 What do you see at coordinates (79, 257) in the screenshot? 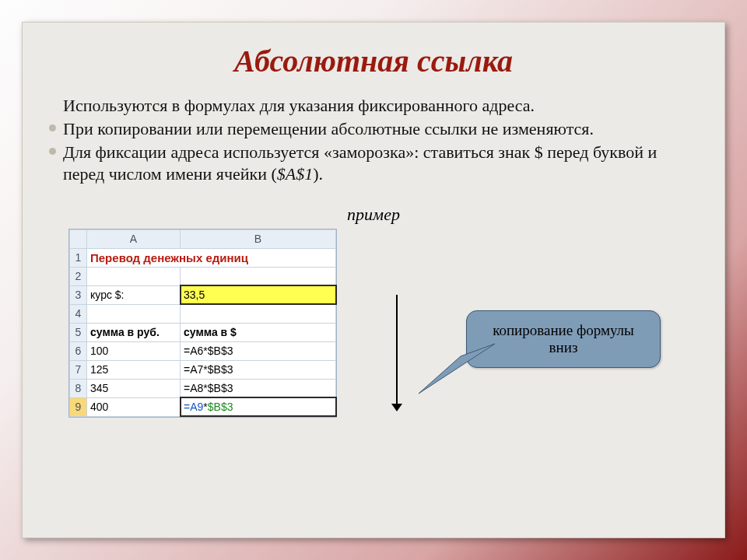
I see `row-header: 1` at bounding box center [79, 257].